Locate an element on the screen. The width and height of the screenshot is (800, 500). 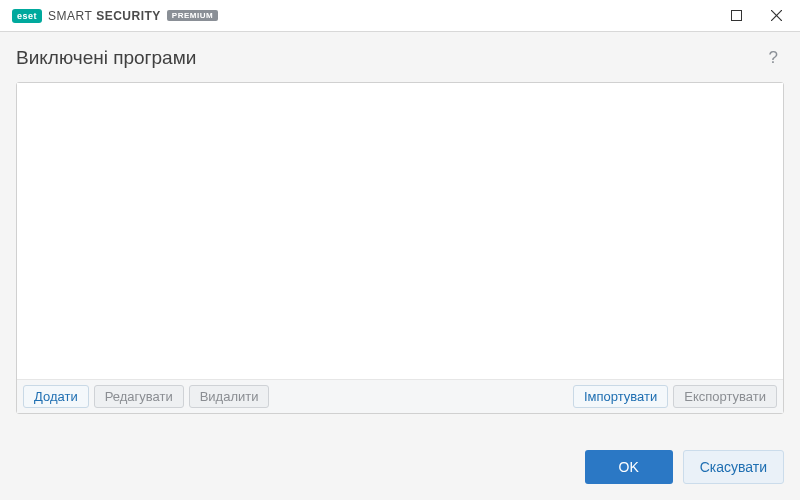
brand: eset SMART SECURITY PREMIUM is located at coordinates (115, 16).